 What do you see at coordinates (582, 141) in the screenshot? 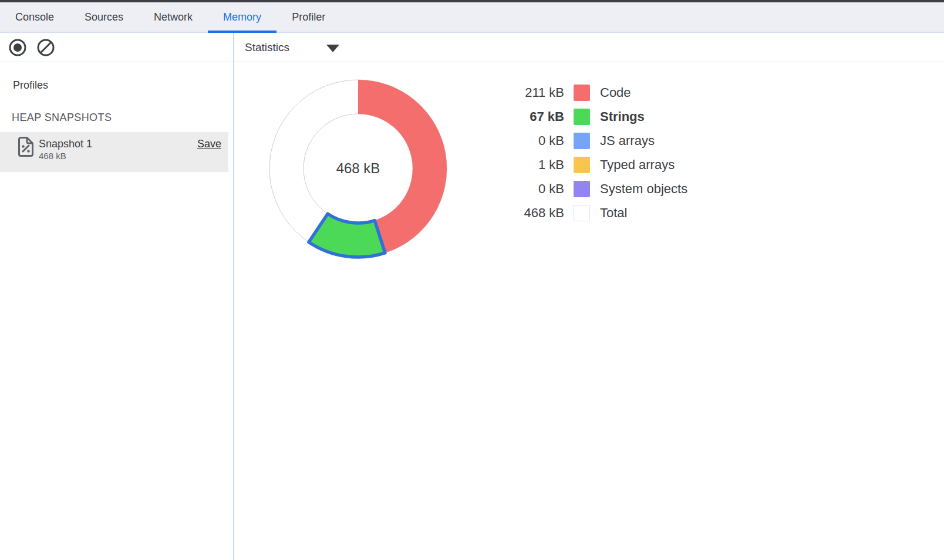
I see `legend-swatch-js-arrays` at bounding box center [582, 141].